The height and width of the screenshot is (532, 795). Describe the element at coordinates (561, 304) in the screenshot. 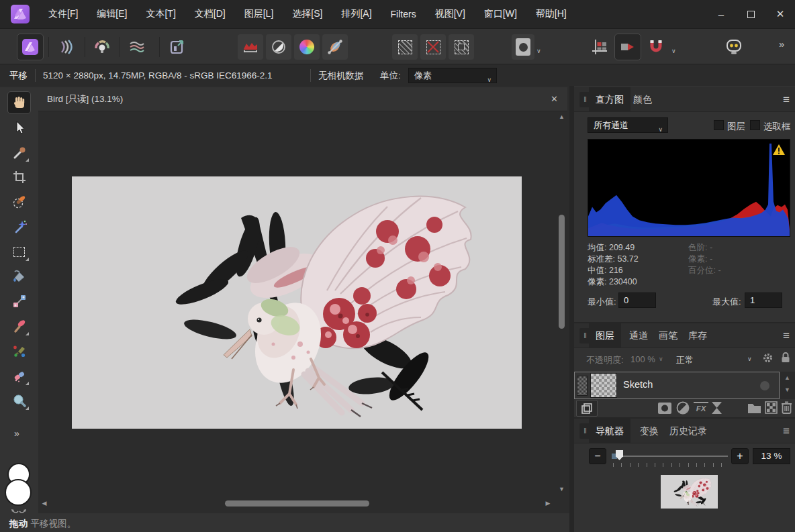

I see `vertical-scrollbar: ▲ ▼` at that location.